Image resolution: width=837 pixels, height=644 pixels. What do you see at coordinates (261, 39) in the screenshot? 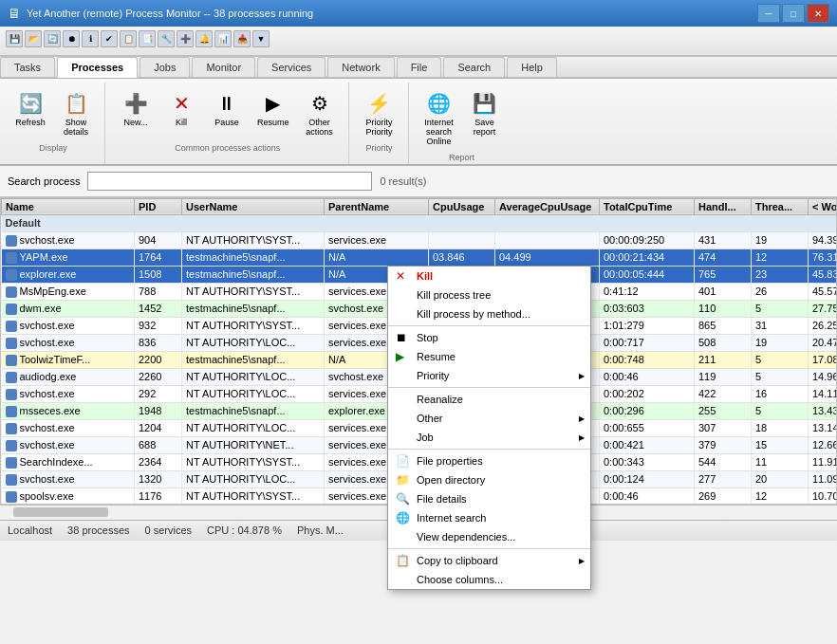
I see `quick-icon-14: ▼` at bounding box center [261, 39].